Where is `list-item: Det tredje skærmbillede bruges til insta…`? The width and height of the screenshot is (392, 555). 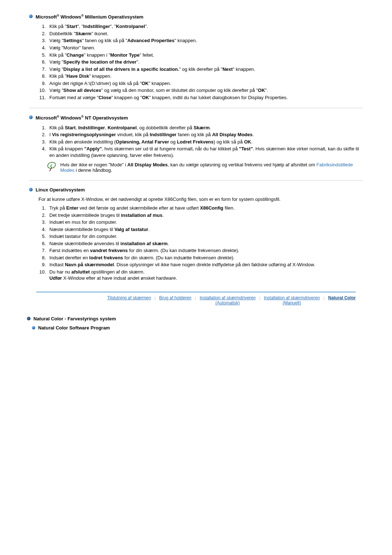 list-item: Det tredje skærmbillede bruges til insta… is located at coordinates (205, 215).